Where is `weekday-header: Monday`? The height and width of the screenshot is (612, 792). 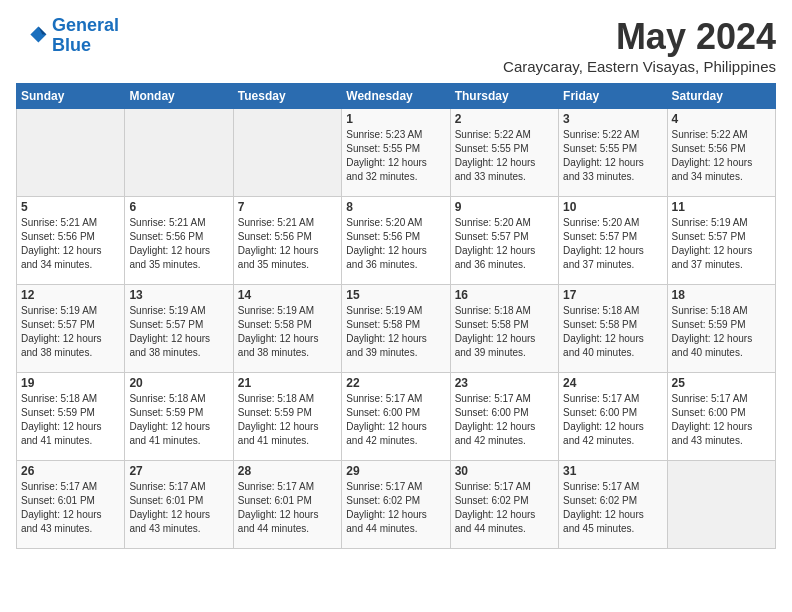 weekday-header: Monday is located at coordinates (179, 96).